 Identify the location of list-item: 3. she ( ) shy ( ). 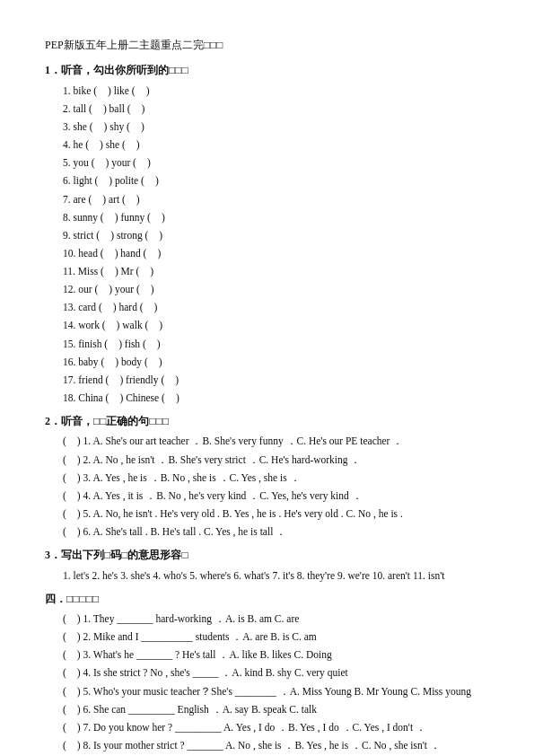
(275, 127).